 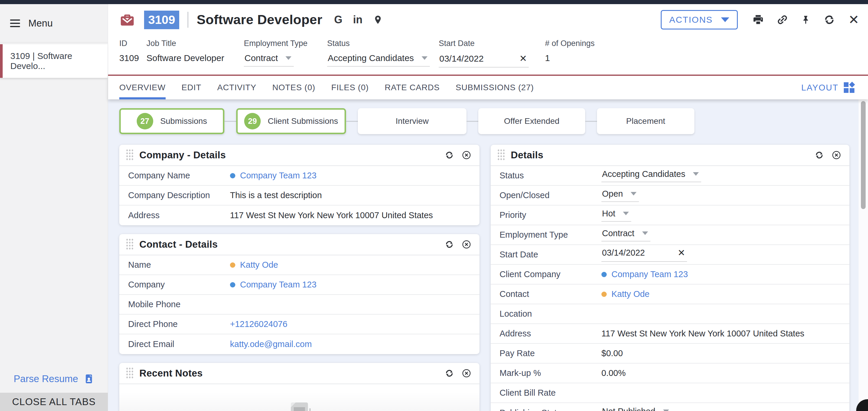 I want to click on row-name: NameKatty Ode, so click(x=299, y=265).